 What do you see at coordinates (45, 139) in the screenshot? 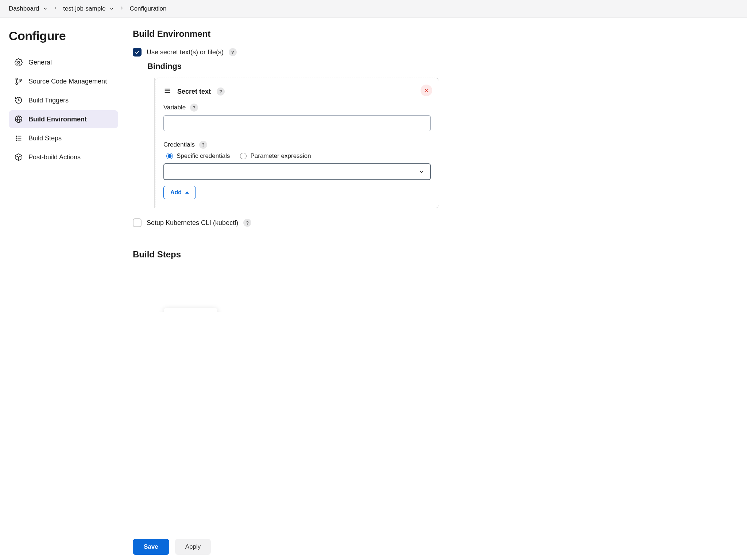
I see `sidebar-item-label: Build Steps` at bounding box center [45, 139].